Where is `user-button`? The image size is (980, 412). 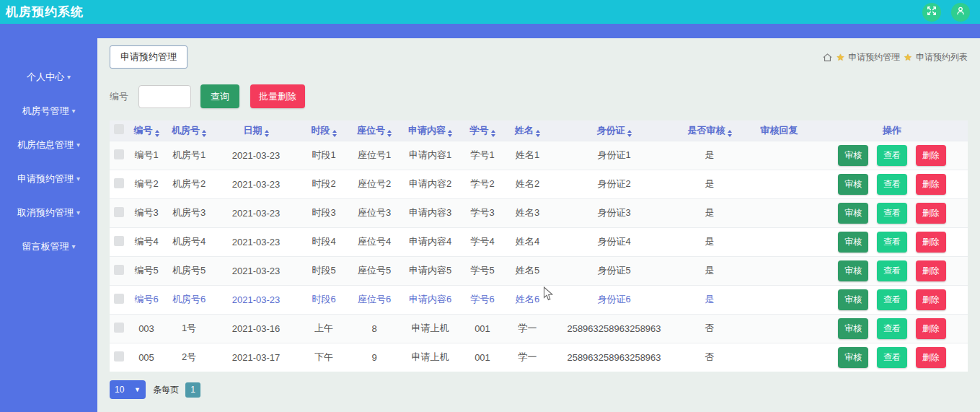
user-button is located at coordinates (961, 12).